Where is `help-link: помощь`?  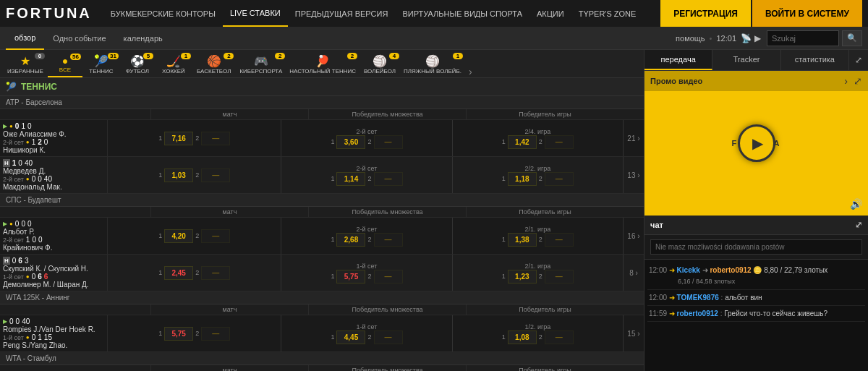 help-link: помощь is located at coordinates (690, 38).